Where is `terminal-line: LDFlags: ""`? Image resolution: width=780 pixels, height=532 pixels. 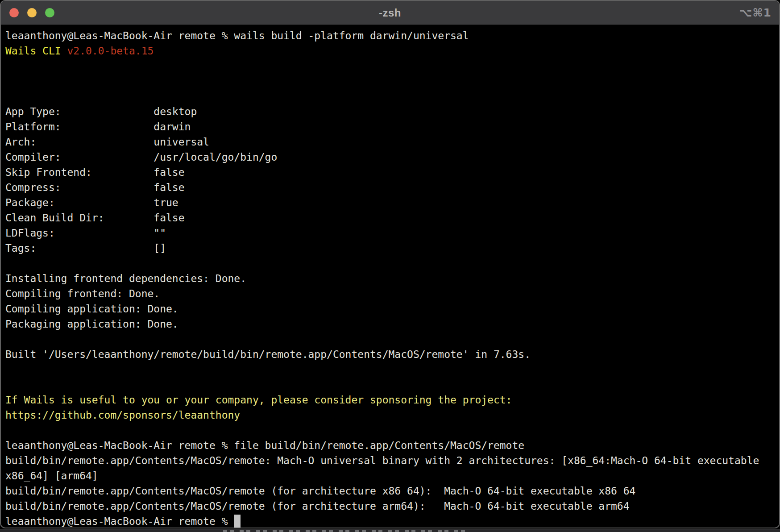
terminal-line: LDFlags: "" is located at coordinates (390, 233).